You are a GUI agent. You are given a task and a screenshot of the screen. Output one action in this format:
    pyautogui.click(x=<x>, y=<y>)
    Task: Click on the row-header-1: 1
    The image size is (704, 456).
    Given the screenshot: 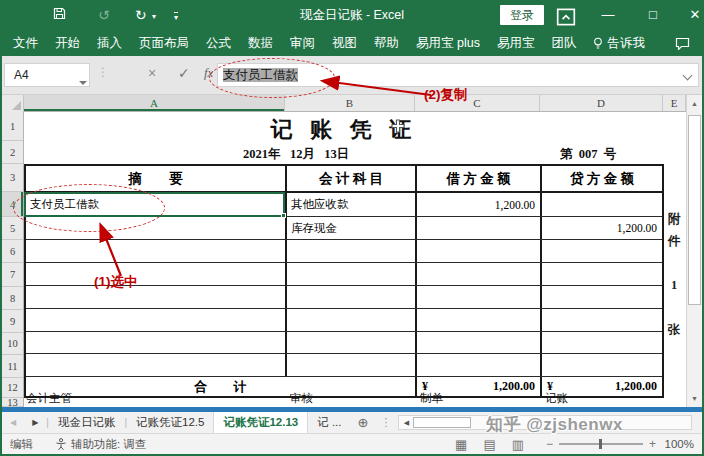 What is the action you would take?
    pyautogui.click(x=12, y=126)
    